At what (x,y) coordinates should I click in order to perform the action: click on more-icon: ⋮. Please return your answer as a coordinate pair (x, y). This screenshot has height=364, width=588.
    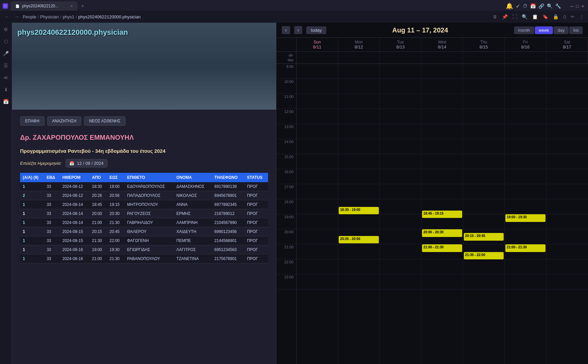
    Looking at the image, I should click on (582, 17).